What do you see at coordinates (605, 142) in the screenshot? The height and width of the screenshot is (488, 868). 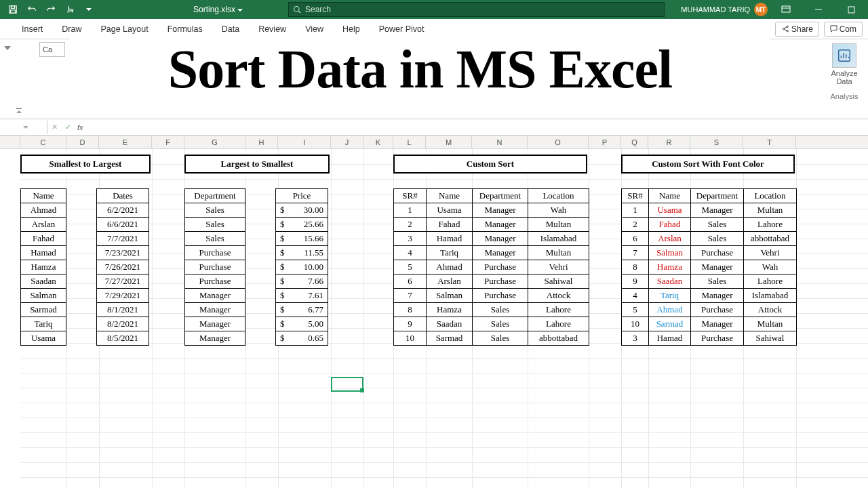 I see `col-header: P` at bounding box center [605, 142].